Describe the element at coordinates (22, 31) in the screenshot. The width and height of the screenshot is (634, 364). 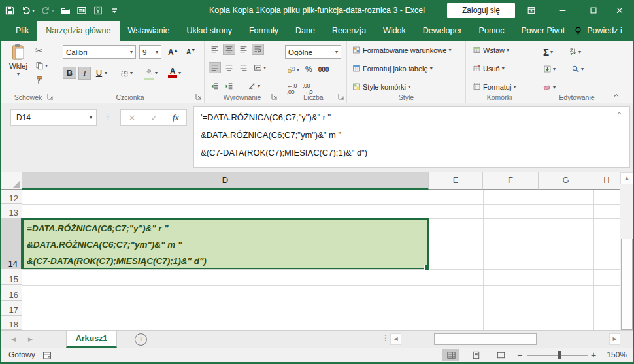
I see `tab-file: Plik` at that location.